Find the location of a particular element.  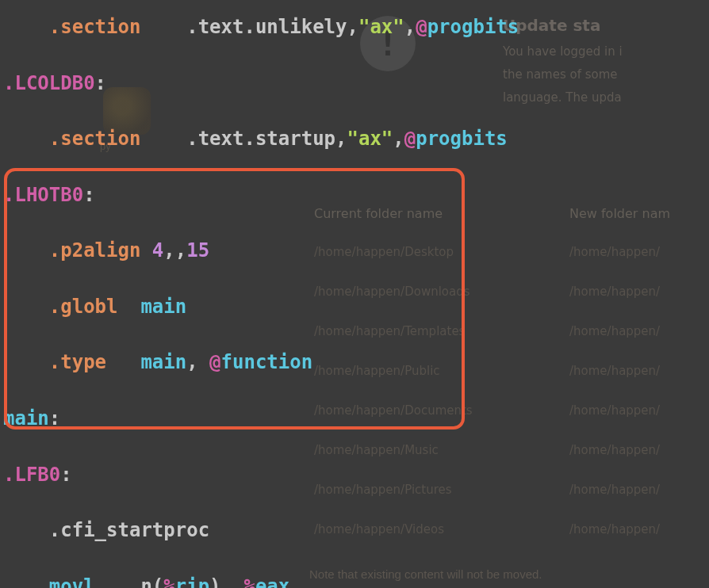

code-line: .globl main is located at coordinates (261, 307).